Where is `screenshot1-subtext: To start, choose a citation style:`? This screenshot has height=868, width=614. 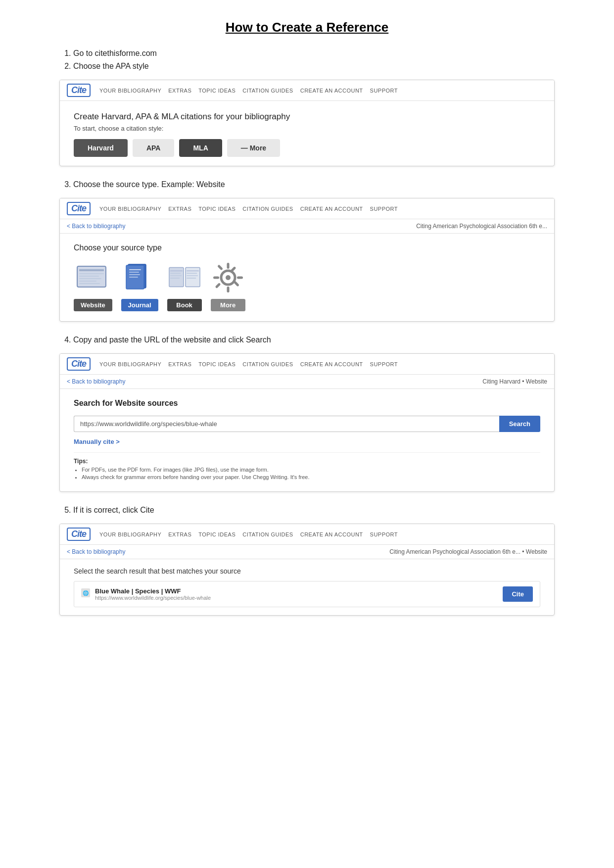 screenshot1-subtext: To start, choose a citation style: is located at coordinates (307, 129).